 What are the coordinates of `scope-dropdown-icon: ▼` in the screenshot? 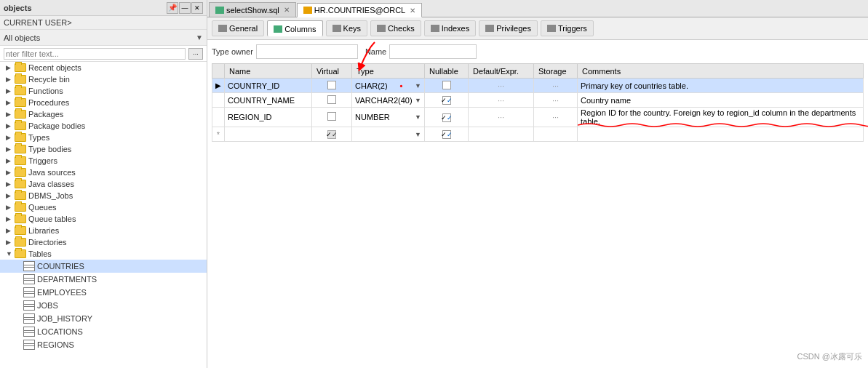 It's located at (199, 38).